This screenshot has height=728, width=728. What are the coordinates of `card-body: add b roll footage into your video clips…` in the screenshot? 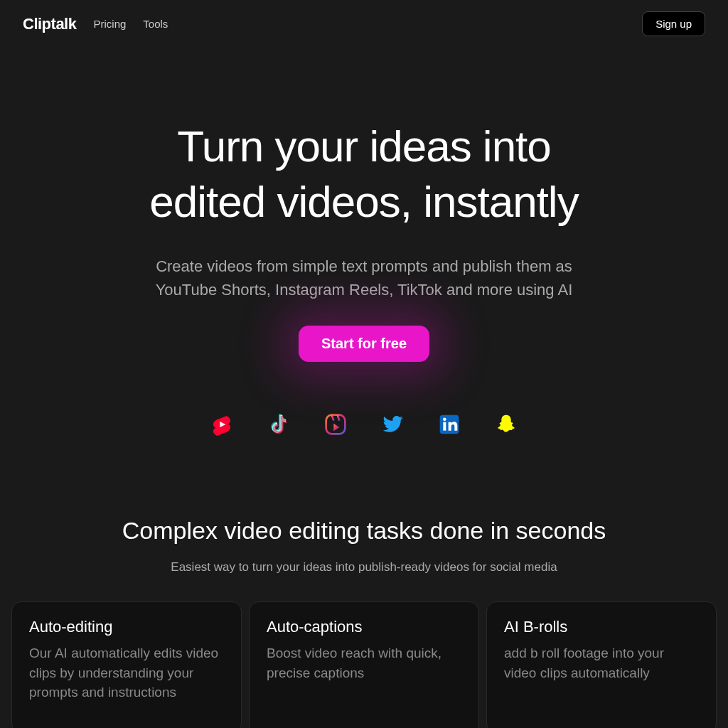 It's located at (601, 663).